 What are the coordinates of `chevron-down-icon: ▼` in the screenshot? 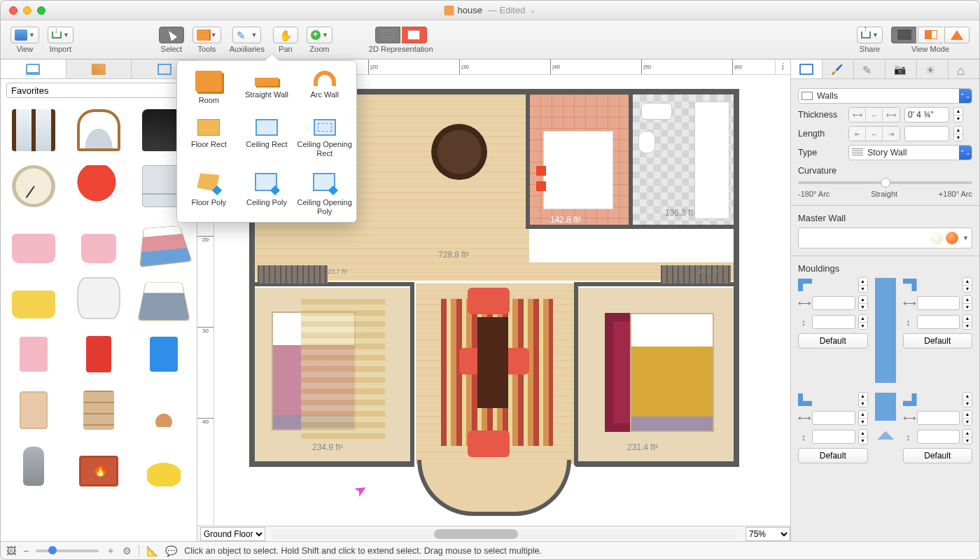 It's located at (966, 238).